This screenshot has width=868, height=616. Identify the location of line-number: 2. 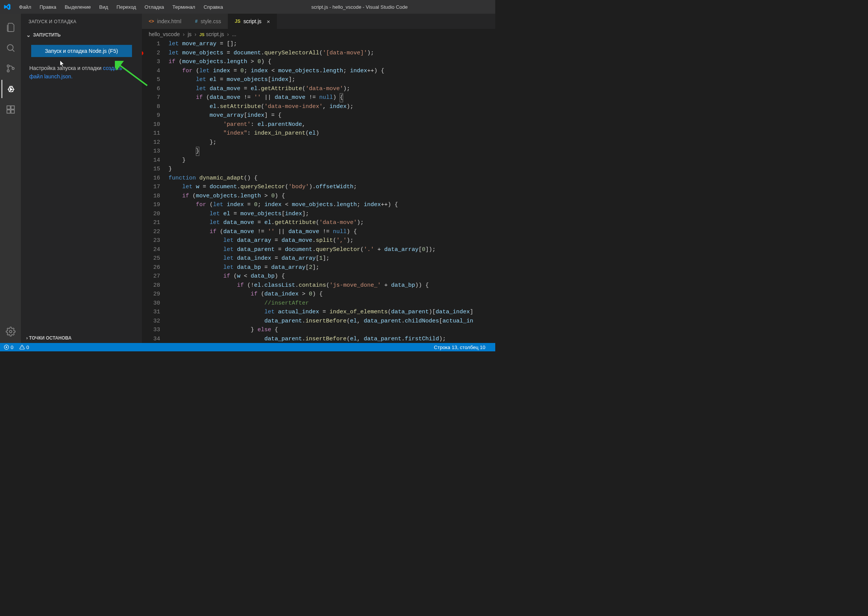
(151, 53).